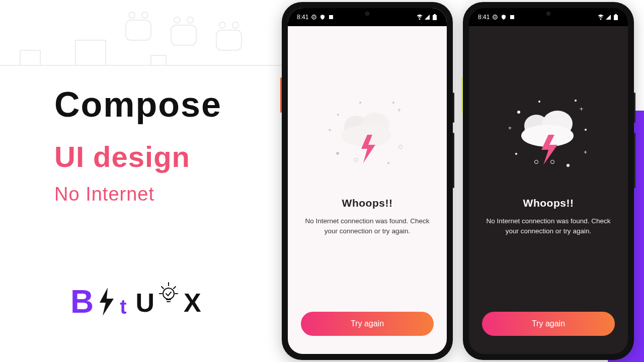 The width and height of the screenshot is (644, 362). What do you see at coordinates (82, 302) in the screenshot?
I see `logo-letter-b: B` at bounding box center [82, 302].